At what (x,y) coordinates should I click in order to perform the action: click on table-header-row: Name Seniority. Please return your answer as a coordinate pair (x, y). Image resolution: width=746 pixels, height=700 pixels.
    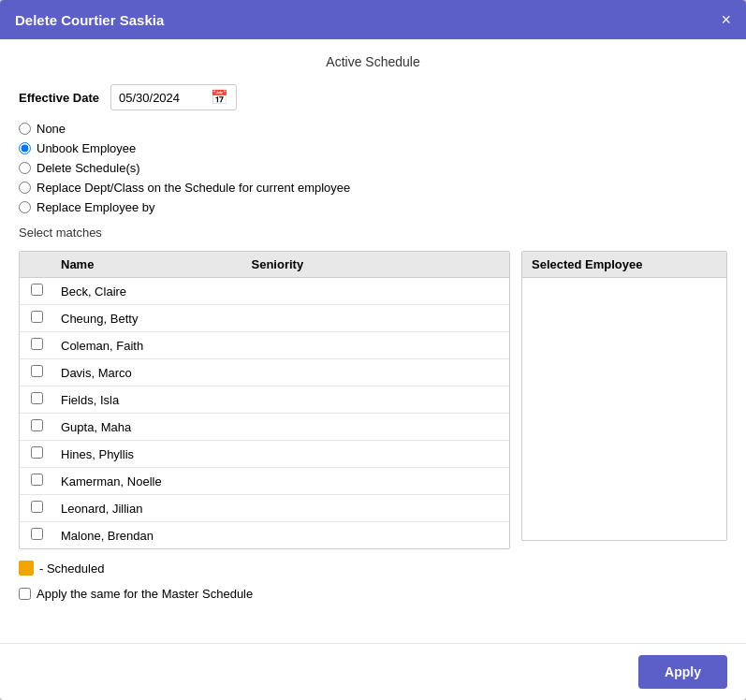
    Looking at the image, I should click on (264, 265).